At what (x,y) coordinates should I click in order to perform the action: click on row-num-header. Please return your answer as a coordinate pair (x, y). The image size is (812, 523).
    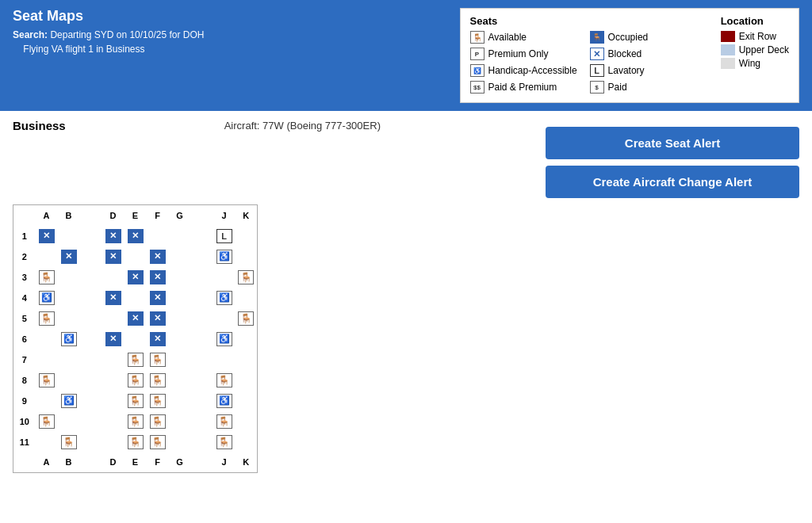
    Looking at the image, I should click on (25, 216).